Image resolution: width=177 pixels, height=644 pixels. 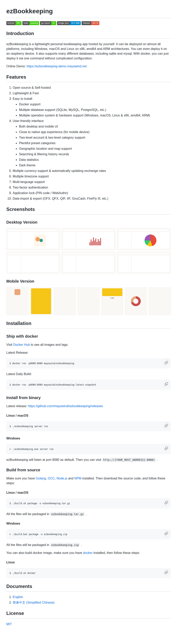 I want to click on badge-row: licenseMITbuildpassinggo reportA+image s…, so click(x=88, y=23).